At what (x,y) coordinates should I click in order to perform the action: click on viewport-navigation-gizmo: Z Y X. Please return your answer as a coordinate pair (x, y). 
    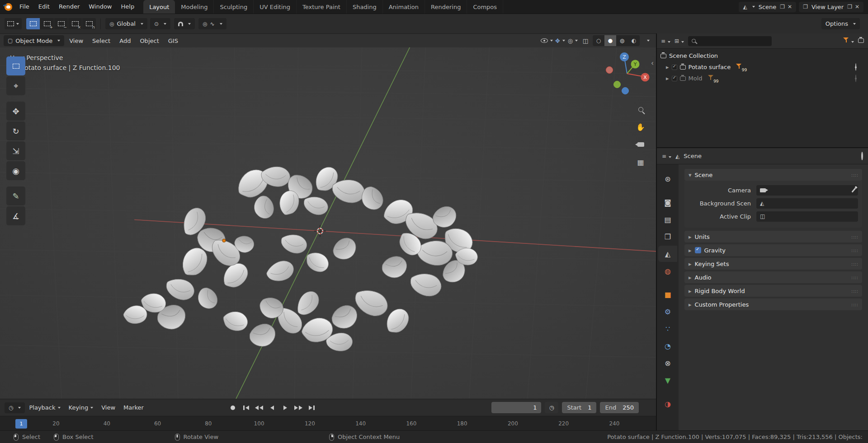
    Looking at the image, I should click on (627, 75).